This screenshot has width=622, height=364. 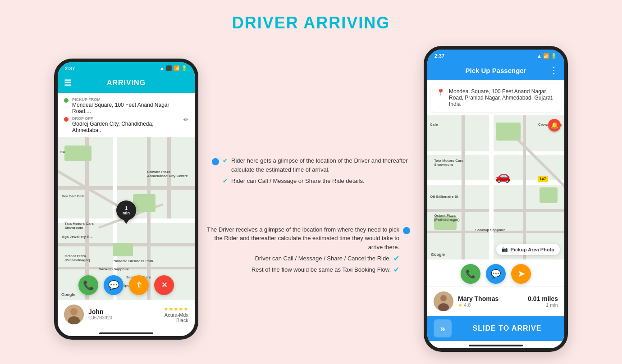 I want to click on driver-action-buttons: 📞 💬 ➤, so click(x=496, y=273).